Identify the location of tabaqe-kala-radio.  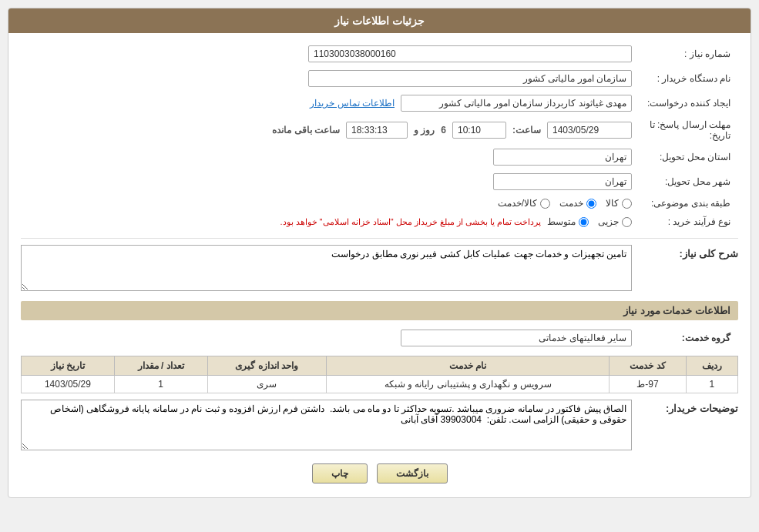
(627, 203).